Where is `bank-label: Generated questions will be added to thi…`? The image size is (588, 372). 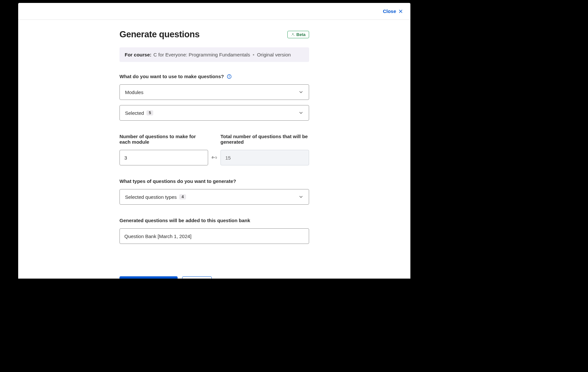 bank-label: Generated questions will be added to thi… is located at coordinates (214, 221).